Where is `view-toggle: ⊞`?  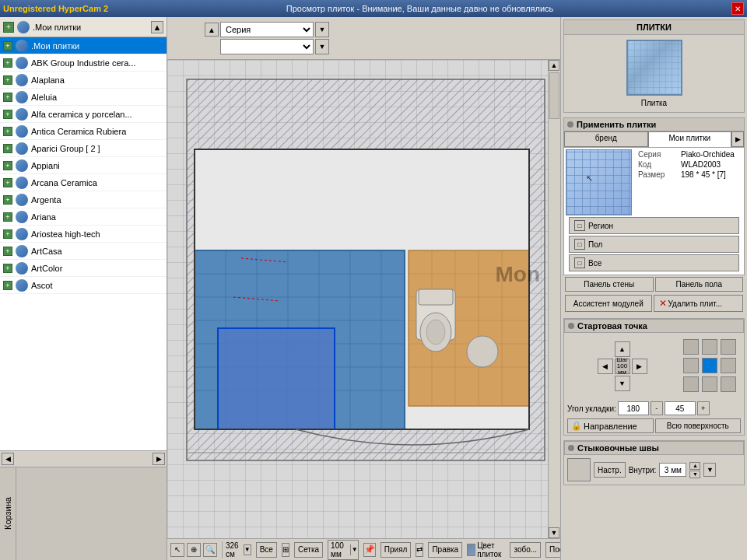 view-toggle: ⊞ is located at coordinates (286, 550).